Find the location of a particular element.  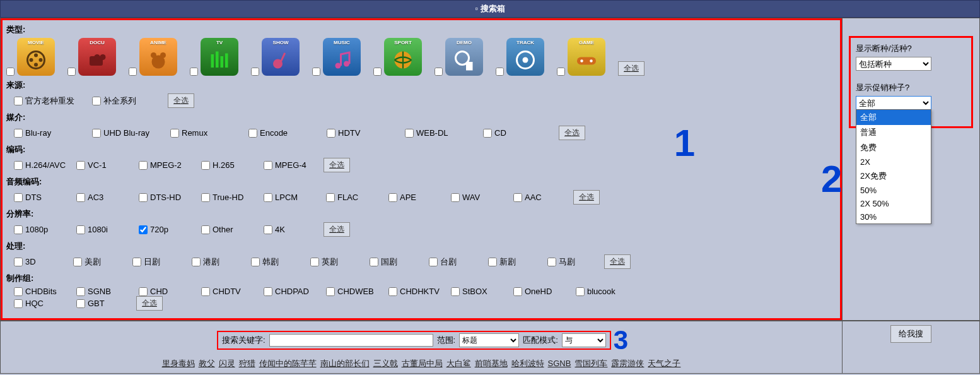

audio-item: AAC is located at coordinates (536, 197).